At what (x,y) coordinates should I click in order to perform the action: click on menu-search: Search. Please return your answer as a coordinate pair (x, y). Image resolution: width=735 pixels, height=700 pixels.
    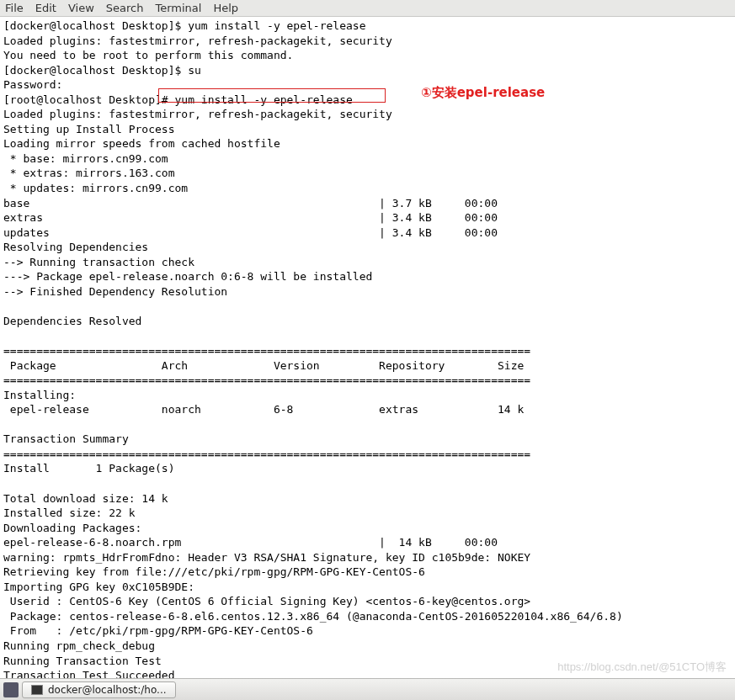
    Looking at the image, I should click on (125, 8).